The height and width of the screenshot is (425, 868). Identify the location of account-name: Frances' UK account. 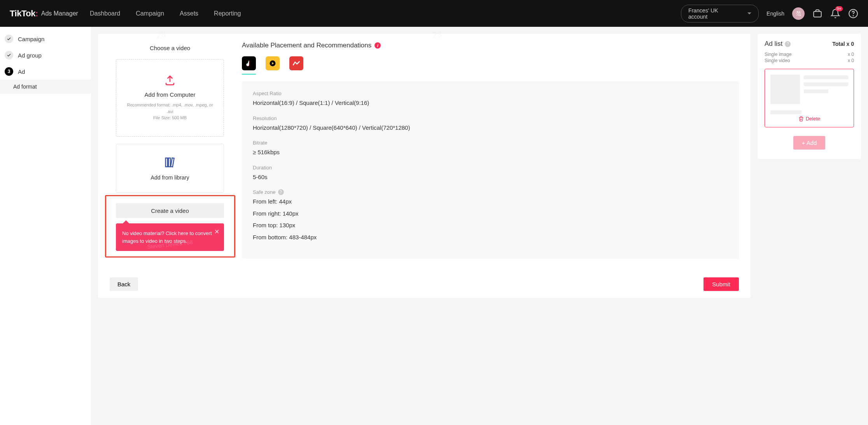
(712, 14).